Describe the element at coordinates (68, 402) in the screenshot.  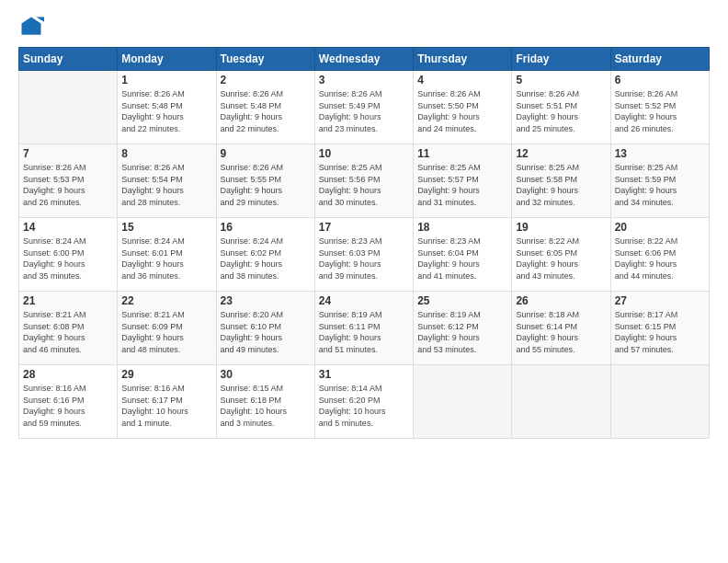
I see `day-cell: 28Sunrise: 8:16 AM Sunset: 6:16 PM Dayli…` at that location.